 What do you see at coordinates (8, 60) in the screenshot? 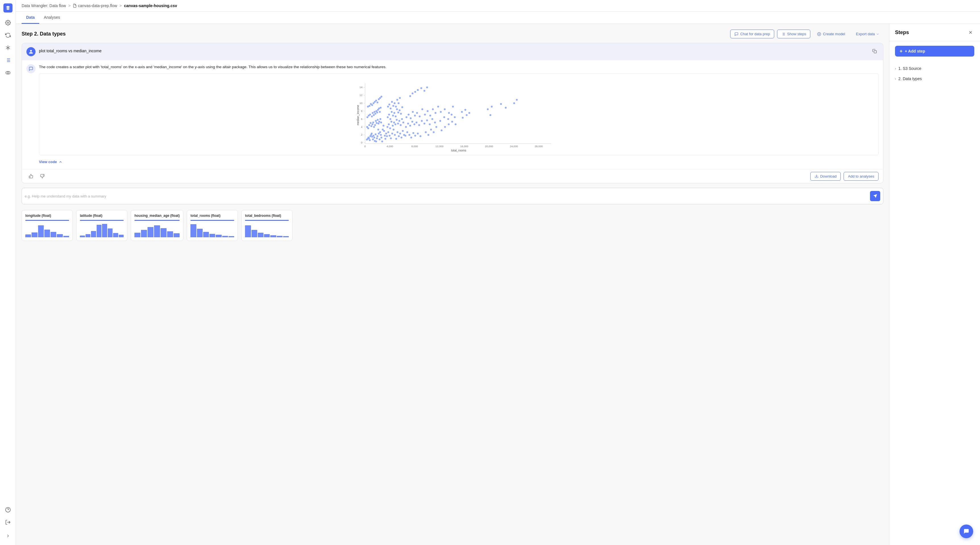
I see `nav-item-list` at bounding box center [8, 60].